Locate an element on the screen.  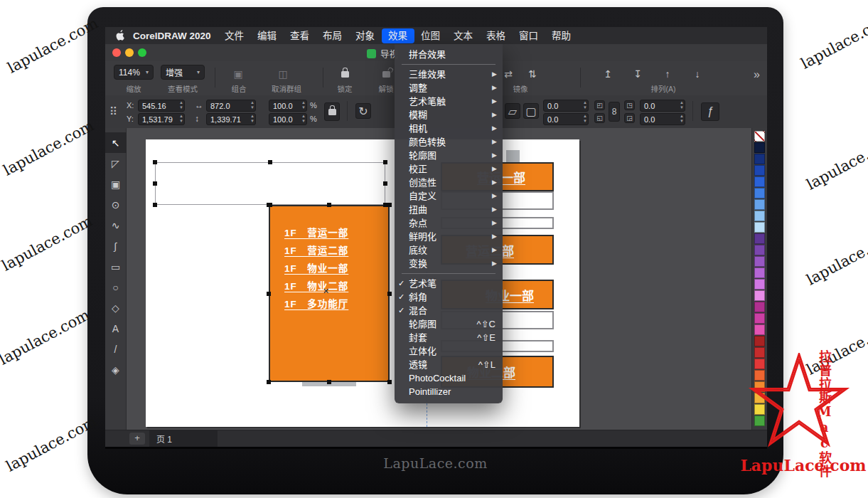
add-page-button: + is located at coordinates (137, 438).